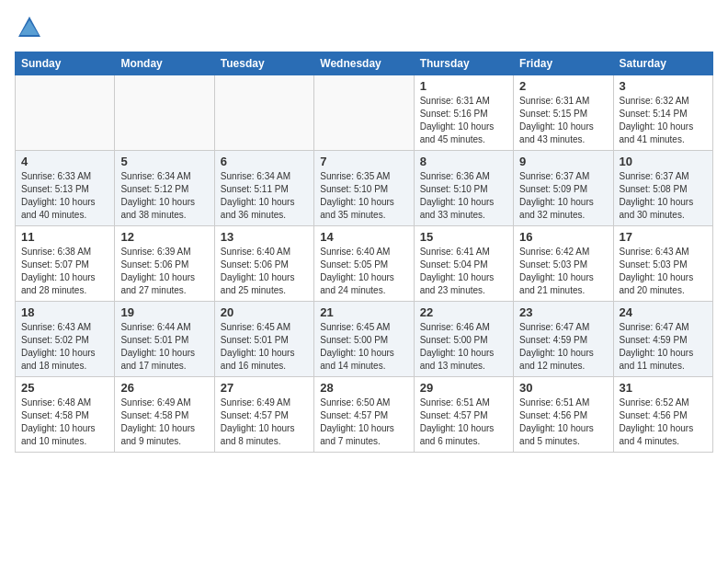 The image size is (728, 563). Describe the element at coordinates (463, 189) in the screenshot. I see `calendar-cell: 8Sunrise: 6:36 AM Sunset: 5:10 PM Daylig…` at that location.